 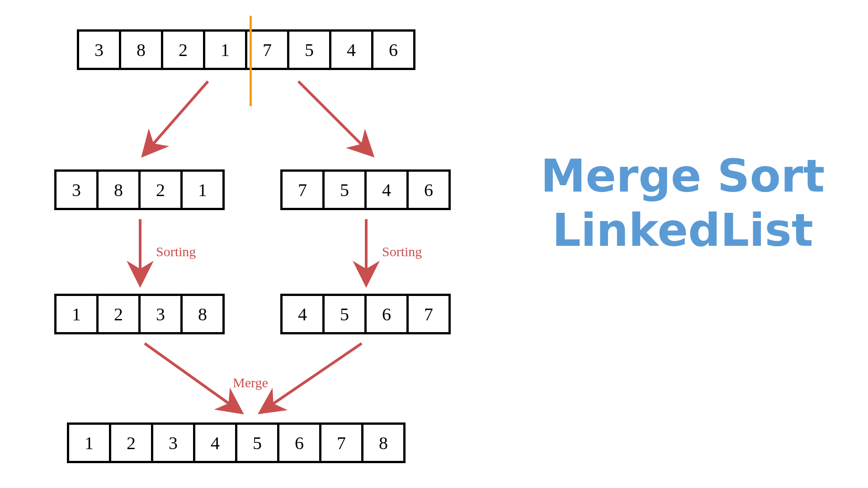 I want to click on label-sorting-right: Sorting, so click(x=402, y=252).